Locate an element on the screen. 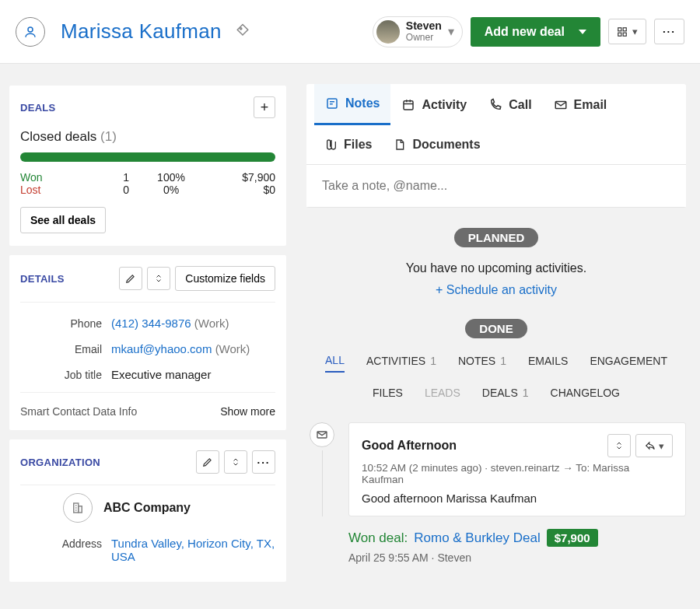  note-icon is located at coordinates (332, 103).